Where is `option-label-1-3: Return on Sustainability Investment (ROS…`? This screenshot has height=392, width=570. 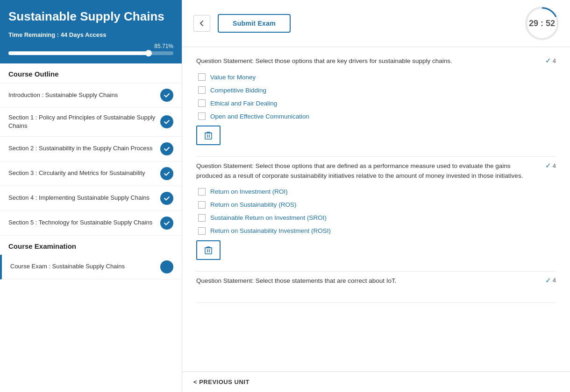
option-label-1-3: Return on Sustainability Investment (ROS… is located at coordinates (271, 231).